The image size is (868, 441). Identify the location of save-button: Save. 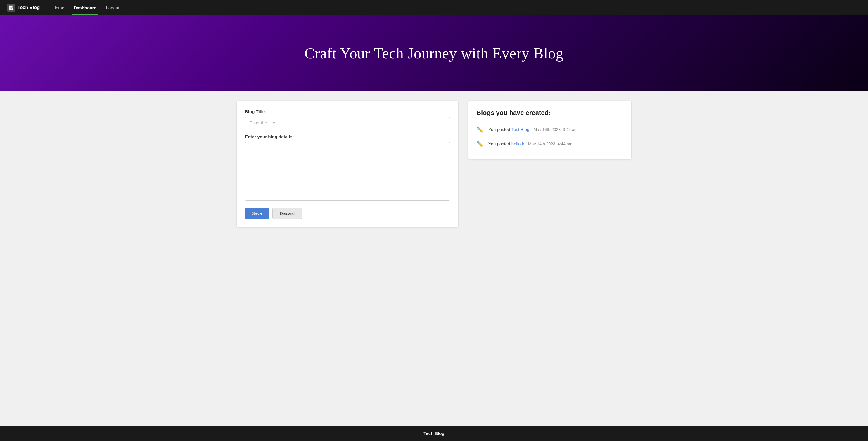
(257, 213).